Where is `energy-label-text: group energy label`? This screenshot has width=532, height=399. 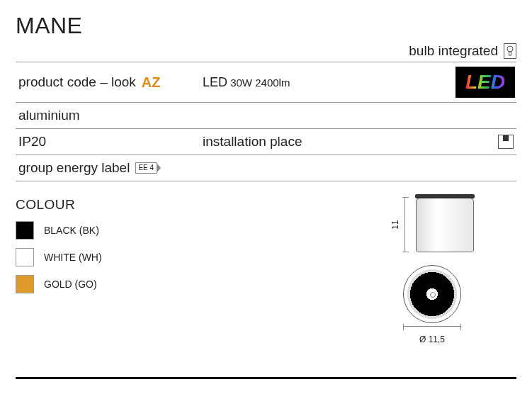
energy-label-text: group energy label is located at coordinates (74, 168).